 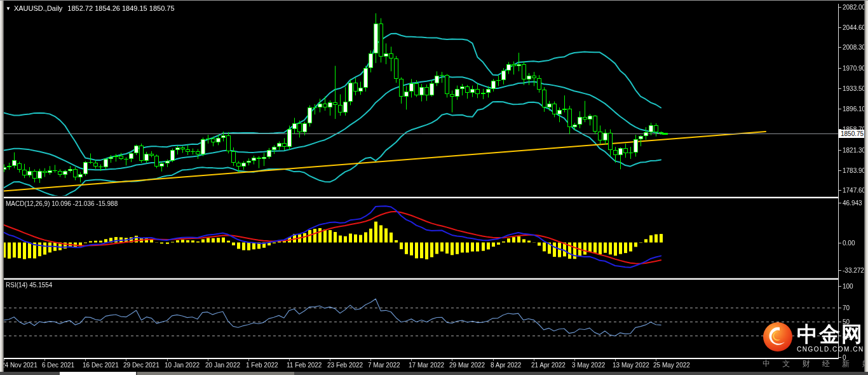 What do you see at coordinates (548, 365) in the screenshot?
I see `date-tick-label: 21 Apr 2022` at bounding box center [548, 365].